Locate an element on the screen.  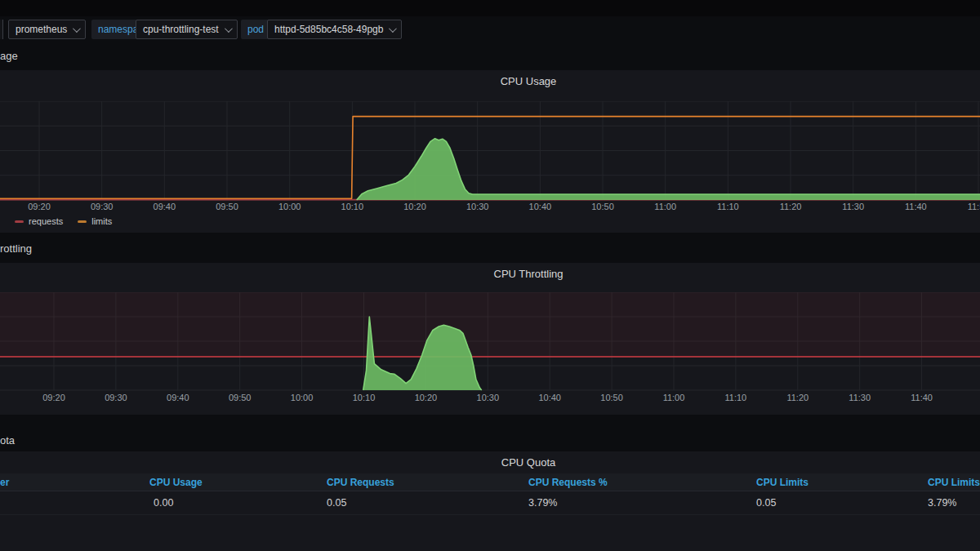
pod-dropdown: httpd-5d85bc4c58-49pgb is located at coordinates (335, 29).